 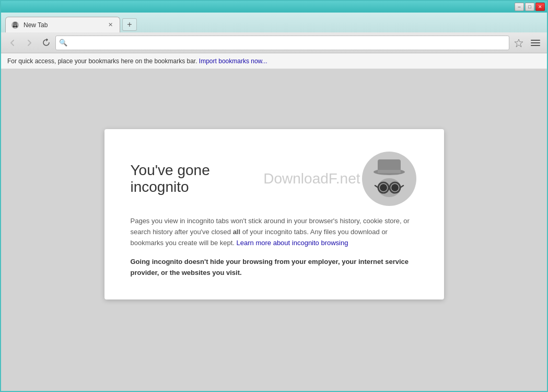 What do you see at coordinates (193, 179) in the screenshot?
I see `incognito-title: You've gone incognito` at bounding box center [193, 179].